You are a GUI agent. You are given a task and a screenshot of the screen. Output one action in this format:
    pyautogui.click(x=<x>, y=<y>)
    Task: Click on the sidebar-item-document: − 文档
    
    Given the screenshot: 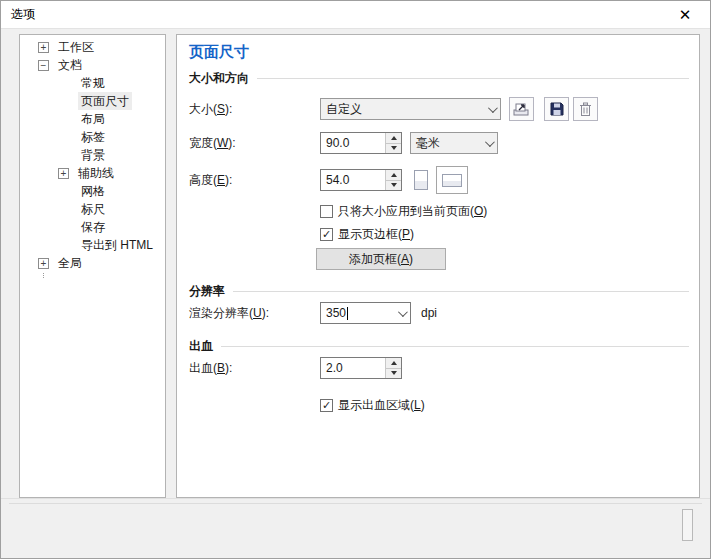 What is the action you would take?
    pyautogui.click(x=92, y=65)
    